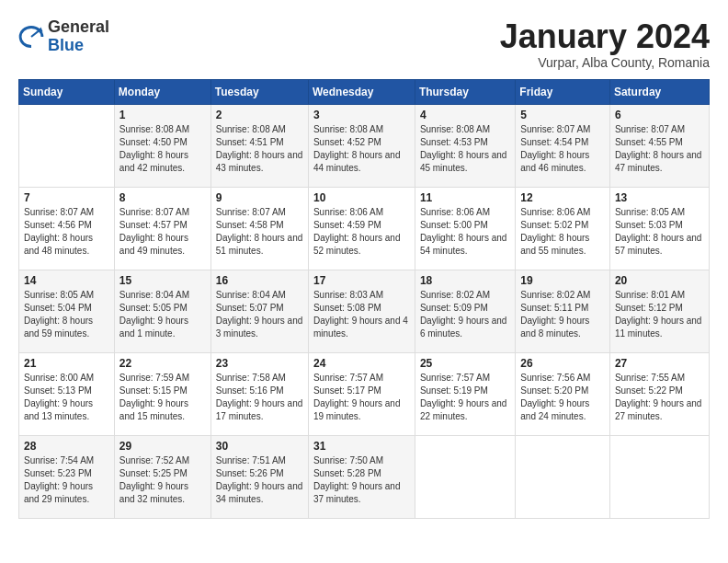  I want to click on calendar-cell: 14Sunrise: 8:05 AM Sunset: 5:04 PM Dayli…, so click(67, 311).